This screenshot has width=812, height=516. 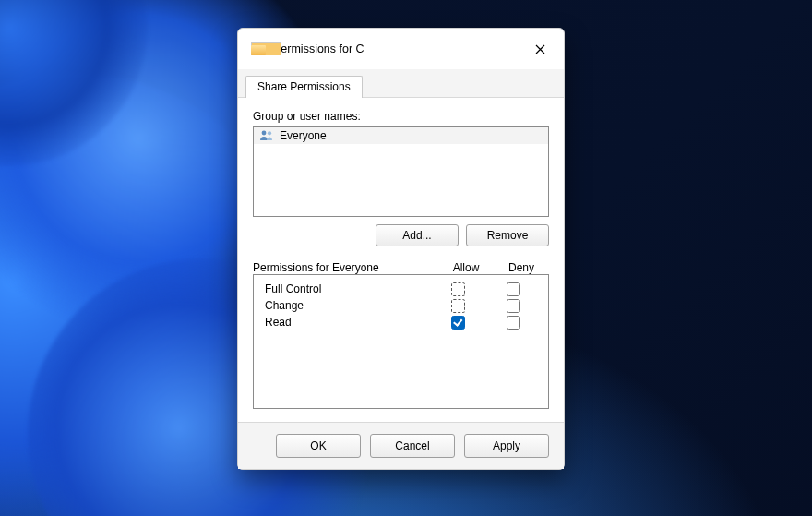 What do you see at coordinates (400, 83) in the screenshot?
I see `tab-strip: Share Permissions` at bounding box center [400, 83].